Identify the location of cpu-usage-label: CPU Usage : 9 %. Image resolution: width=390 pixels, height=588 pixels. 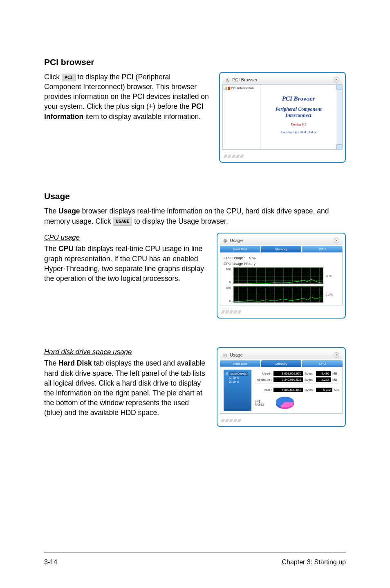
(281, 258).